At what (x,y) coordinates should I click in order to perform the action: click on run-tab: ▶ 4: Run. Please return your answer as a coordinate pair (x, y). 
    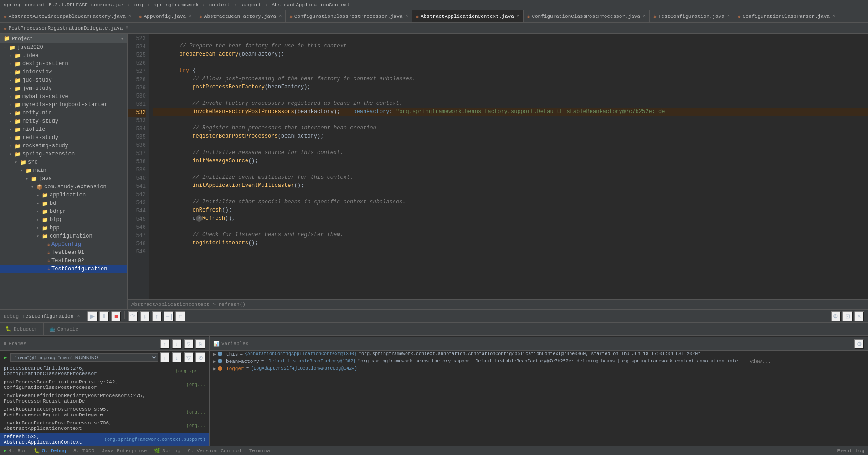
    Looking at the image, I should click on (15, 450).